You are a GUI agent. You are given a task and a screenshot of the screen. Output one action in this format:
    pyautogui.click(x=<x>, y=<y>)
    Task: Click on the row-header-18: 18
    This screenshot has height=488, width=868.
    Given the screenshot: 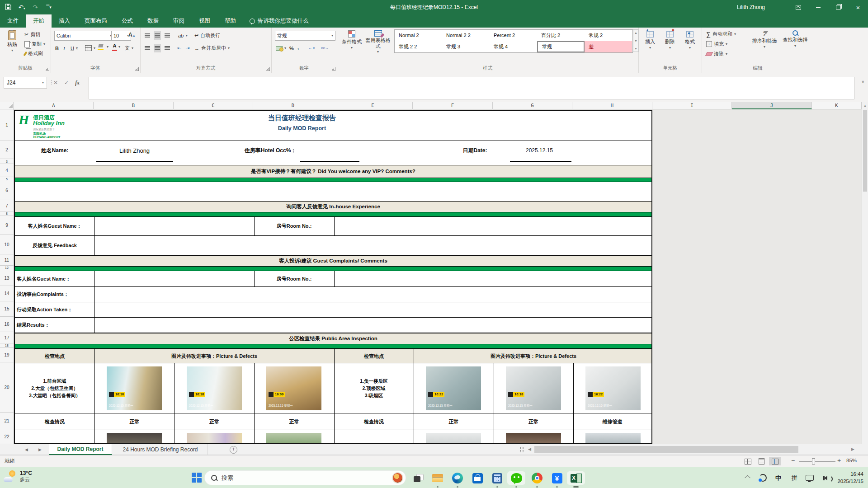 What is the action you would take?
    pyautogui.click(x=7, y=346)
    